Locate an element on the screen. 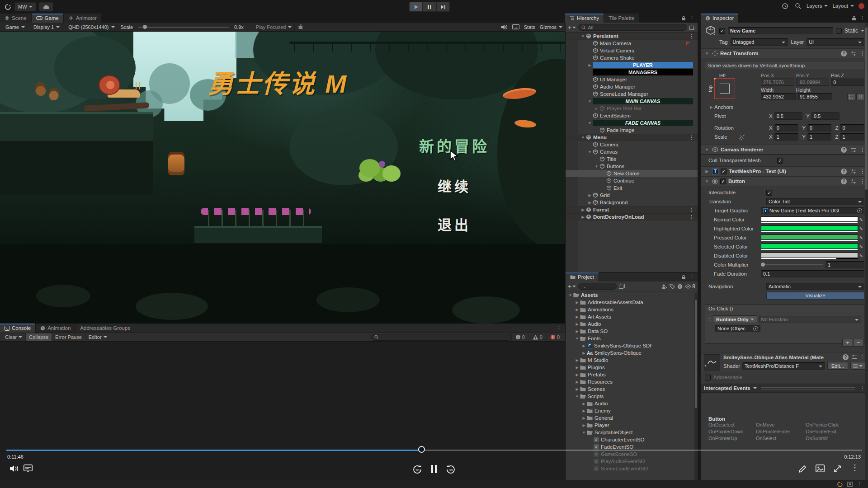  hierarchy-row: ▼Buttons is located at coordinates (632, 166).